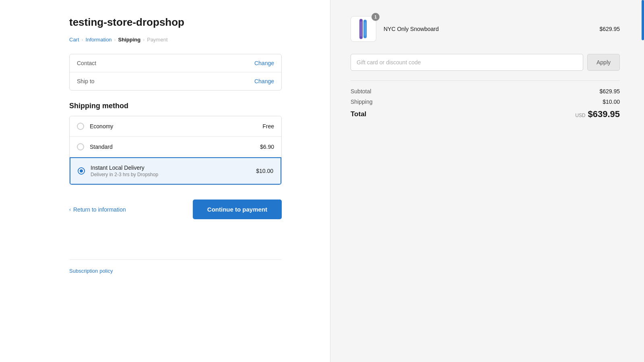 This screenshot has width=644, height=362. I want to click on breadcrumb-sep-2: ›, so click(115, 40).